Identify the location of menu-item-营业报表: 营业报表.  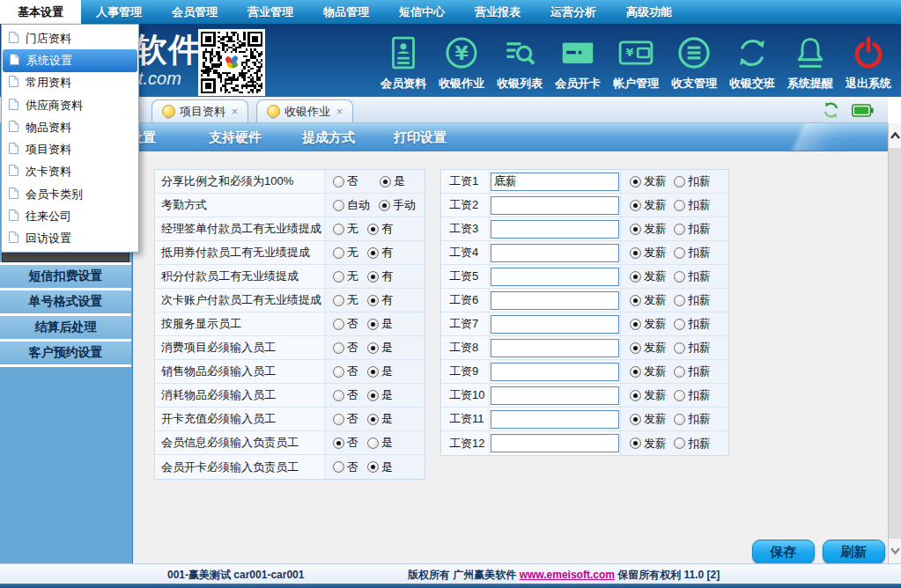
(498, 12).